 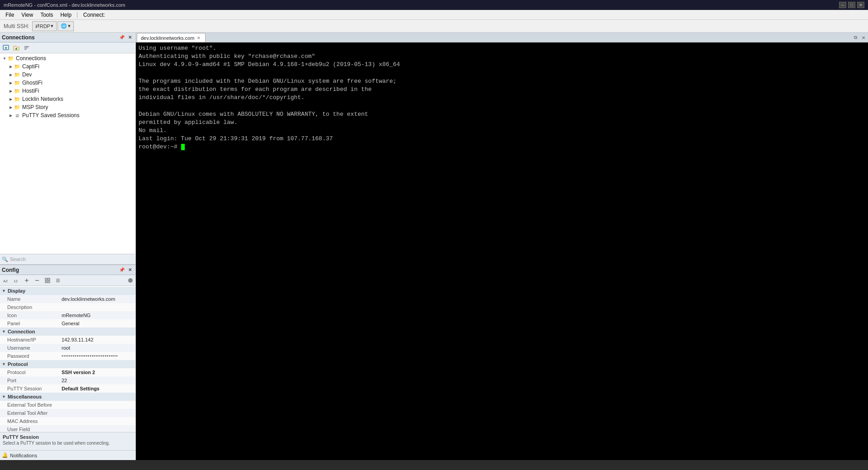 I want to click on left-status: PuTTY Session Select a PuTTY session to …, so click(x=68, y=441).